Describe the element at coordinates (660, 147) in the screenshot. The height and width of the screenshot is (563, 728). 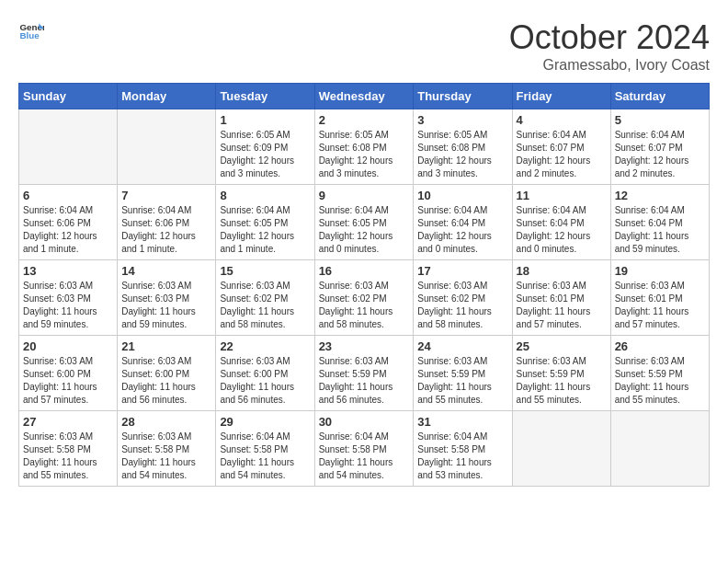
I see `calendar-cell: 5Sunrise: 6:04 AM Sunset: 6:07 PM Daylig…` at that location.